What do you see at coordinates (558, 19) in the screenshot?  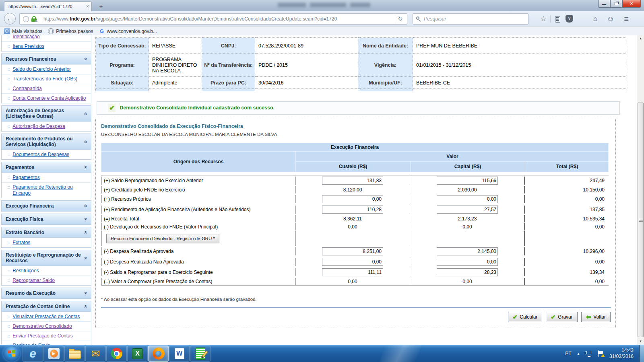 I see `reading-list-icon` at bounding box center [558, 19].